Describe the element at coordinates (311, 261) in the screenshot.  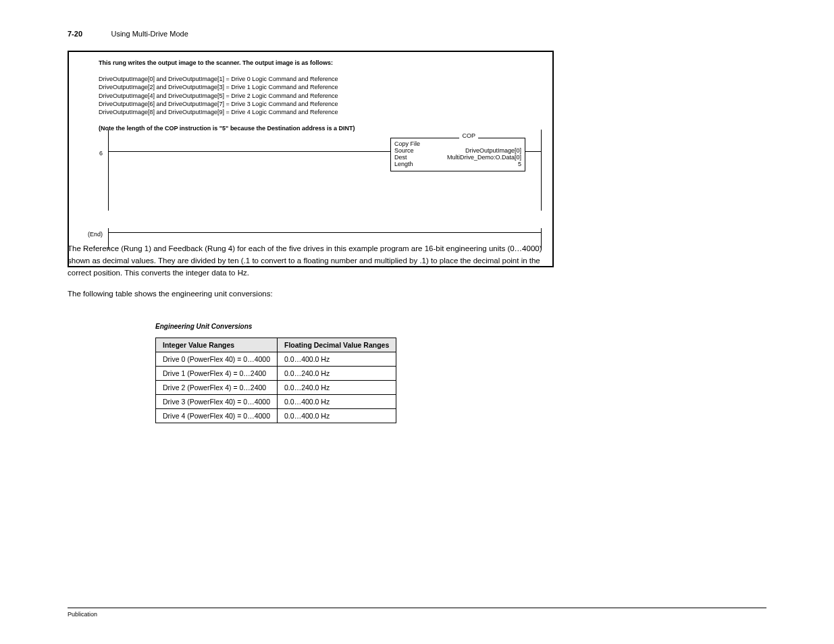
I see `paragraph: The Reference (Rung 1) and Feedback (Run…` at that location.